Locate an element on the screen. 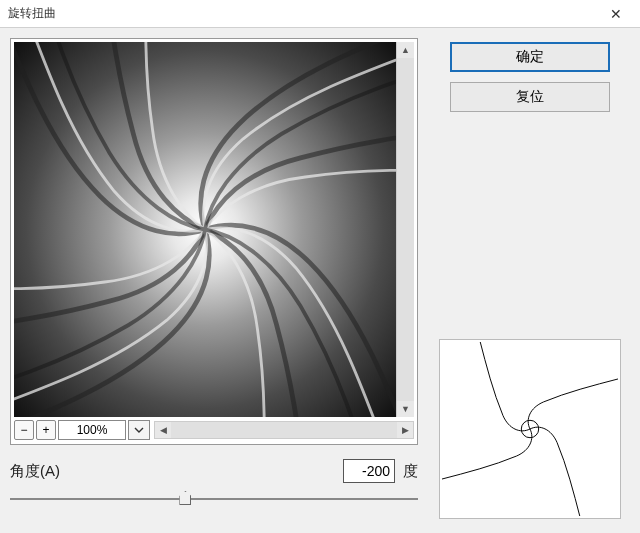 The width and height of the screenshot is (640, 533). zoom-in-button: + is located at coordinates (46, 430).